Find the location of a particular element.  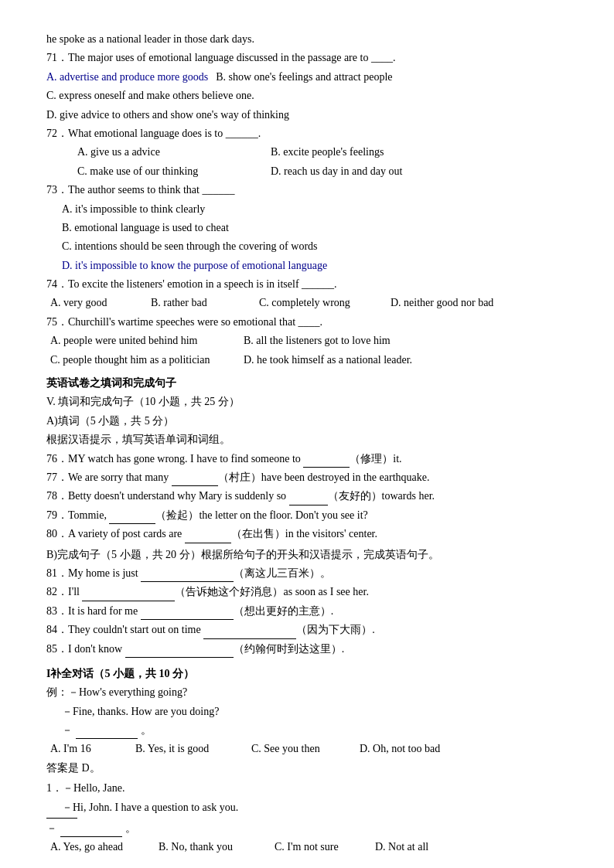

q76: 76．MY watch has gone wrong. I have to fi… is located at coordinates (307, 459).